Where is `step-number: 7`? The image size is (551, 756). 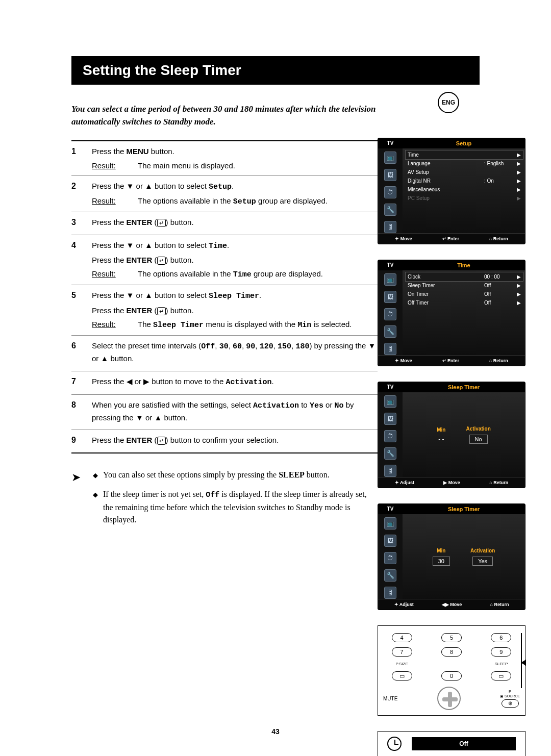
step-number: 7 is located at coordinates (82, 383).